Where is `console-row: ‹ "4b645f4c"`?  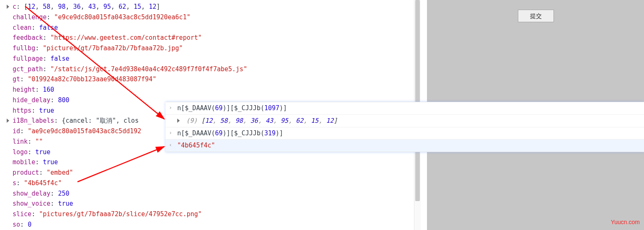
console-row: ‹ "4b645f4c" is located at coordinates (405, 146).